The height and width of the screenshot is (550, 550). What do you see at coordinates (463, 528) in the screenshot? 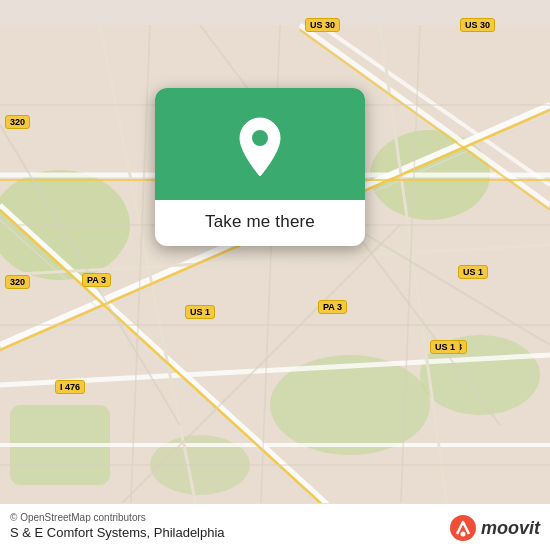
I see `moovit-icon` at bounding box center [463, 528].